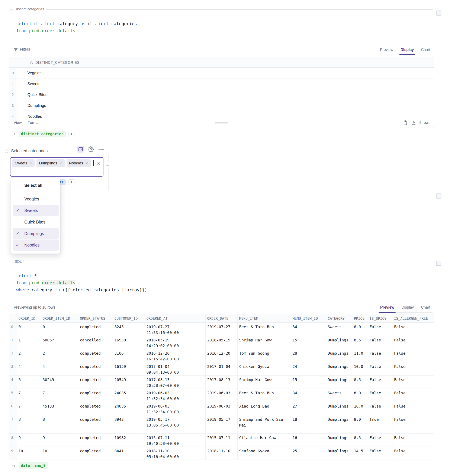 The height and width of the screenshot is (476, 450). I want to click on column-header-order_status: ORDER_STATUS, so click(95, 319).